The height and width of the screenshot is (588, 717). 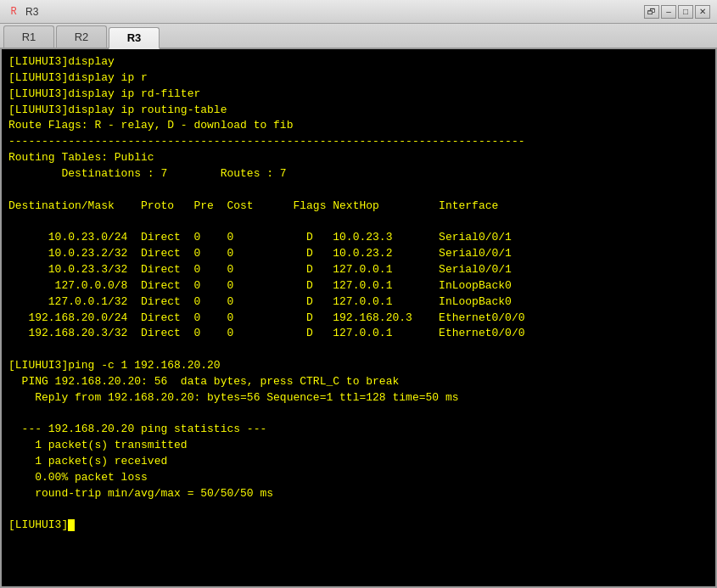 What do you see at coordinates (14, 12) in the screenshot?
I see `app-icon: R` at bounding box center [14, 12].